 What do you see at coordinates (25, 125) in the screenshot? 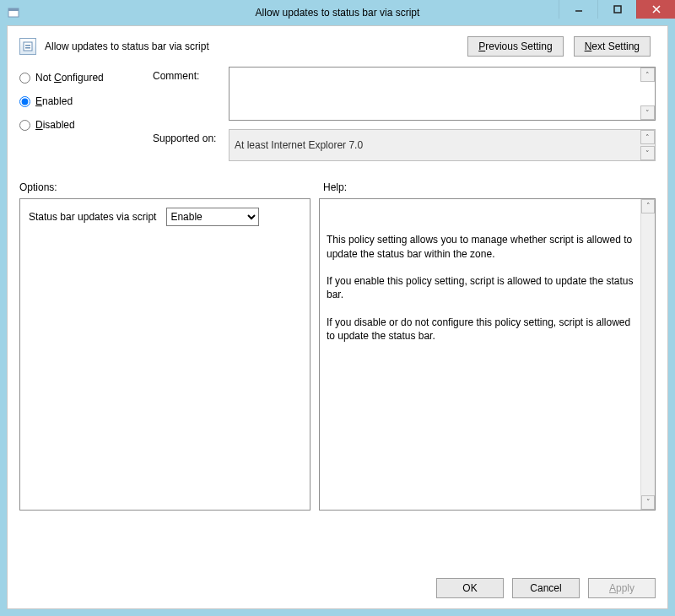
I see `radio-disabled-input` at bounding box center [25, 125].